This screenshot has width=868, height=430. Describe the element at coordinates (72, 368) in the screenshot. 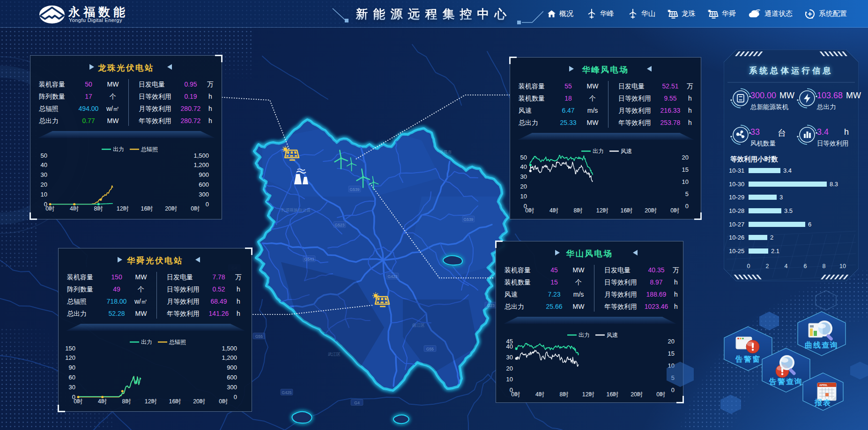

I see `svg-text: 90` at that location.